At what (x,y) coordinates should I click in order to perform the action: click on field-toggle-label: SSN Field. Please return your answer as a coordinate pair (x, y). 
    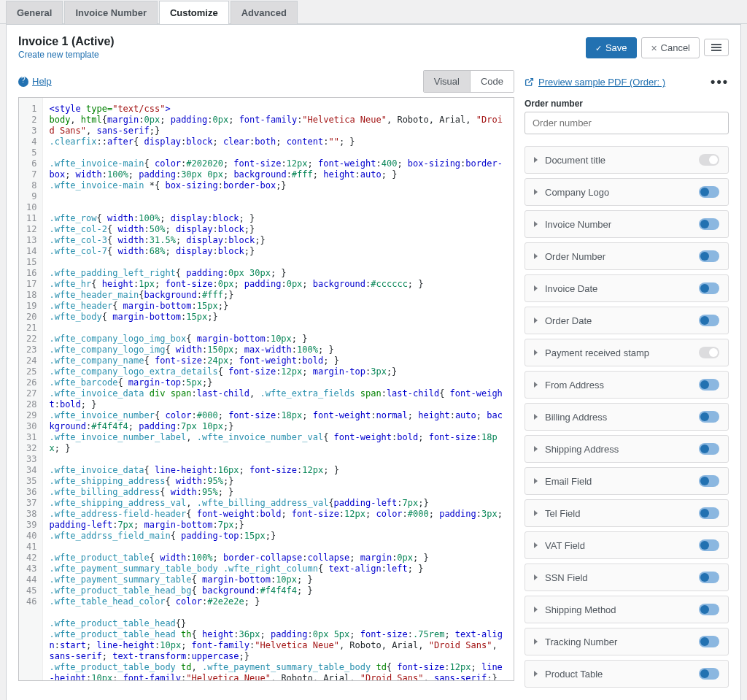
    Looking at the image, I should click on (619, 578).